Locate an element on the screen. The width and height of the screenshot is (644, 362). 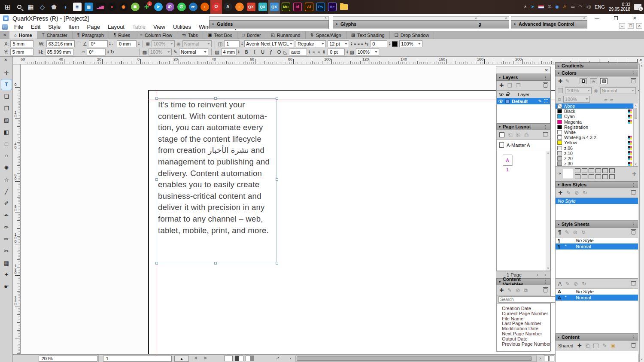
color-opacity2-combo: 100% is located at coordinates (577, 99).